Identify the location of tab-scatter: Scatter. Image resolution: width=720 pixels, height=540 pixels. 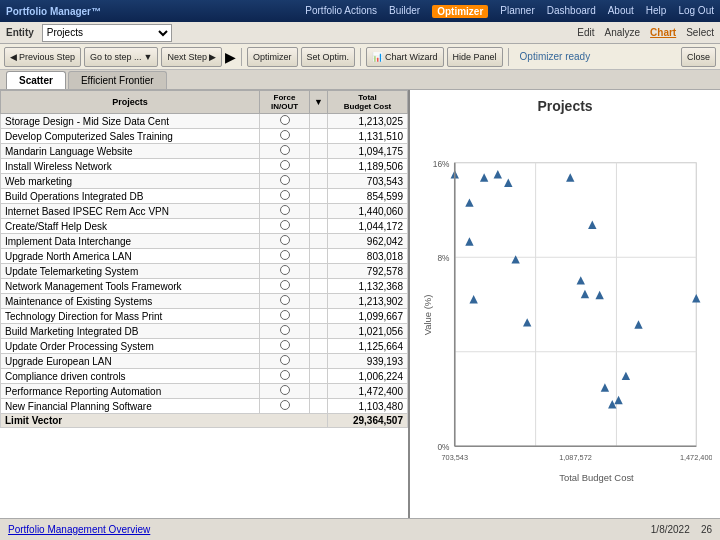
(36, 80).